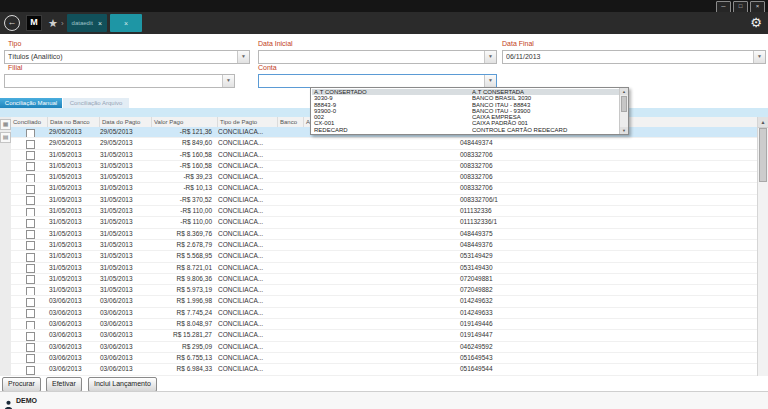 Image resolution: width=768 pixels, height=409 pixels. I want to click on documento-cell: 048449375, so click(476, 234).